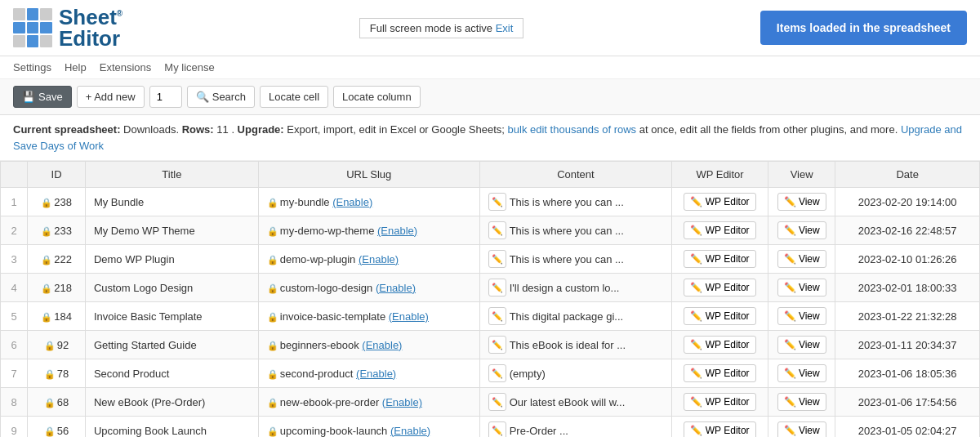  What do you see at coordinates (490, 288) in the screenshot?
I see `table-row: 4 🔒218 Custom Logo Design 🔒custom-logo-d…` at bounding box center [490, 288].